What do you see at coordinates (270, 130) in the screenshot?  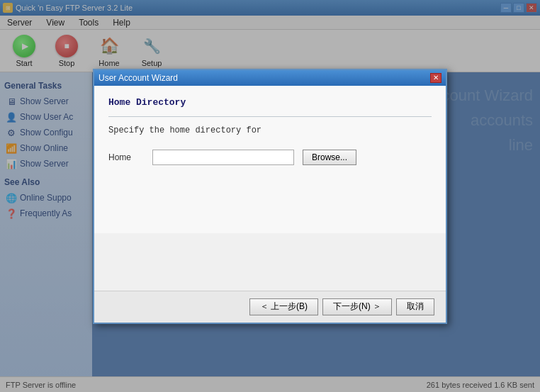 I see `dialog-instruction: Specify the home directory for` at bounding box center [270, 130].